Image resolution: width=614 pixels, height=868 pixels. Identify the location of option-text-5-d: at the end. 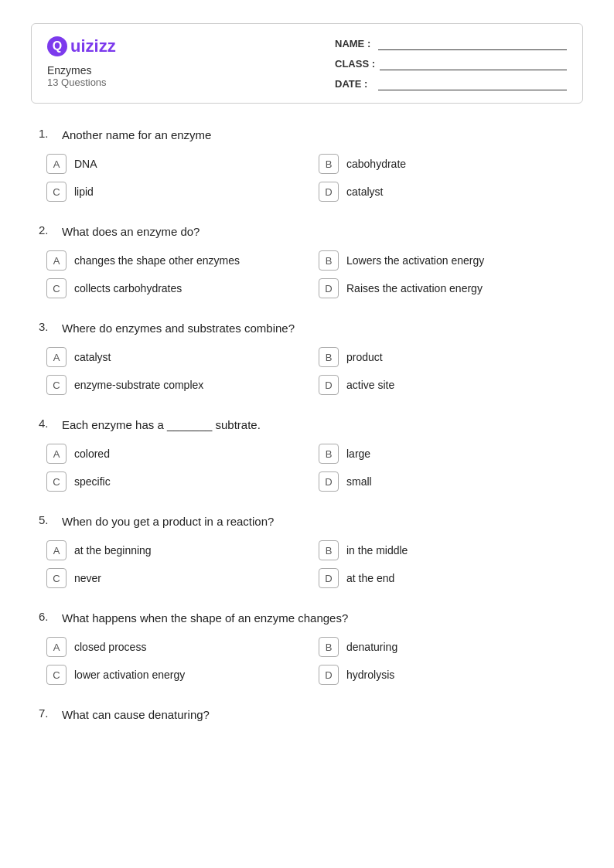
(370, 578).